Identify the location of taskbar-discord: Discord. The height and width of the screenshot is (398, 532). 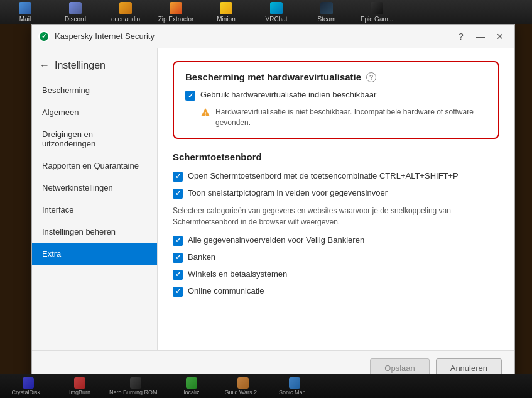
(75, 12).